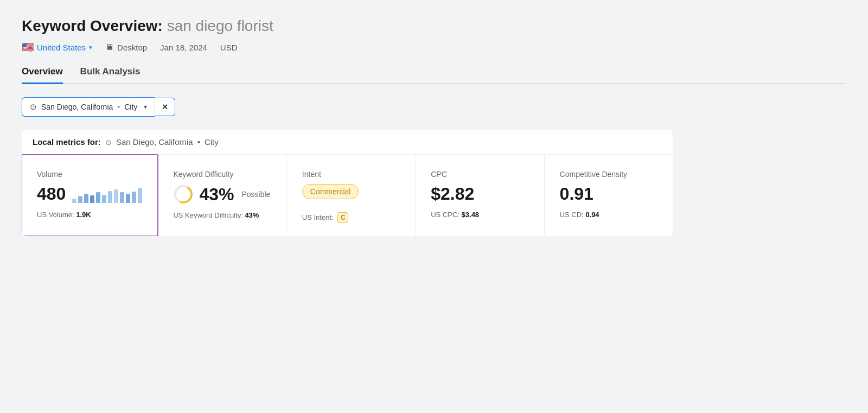 Image resolution: width=868 pixels, height=413 pixels. I want to click on metric-cpc: CPC $2.82 US CPC: $3.48, so click(480, 195).